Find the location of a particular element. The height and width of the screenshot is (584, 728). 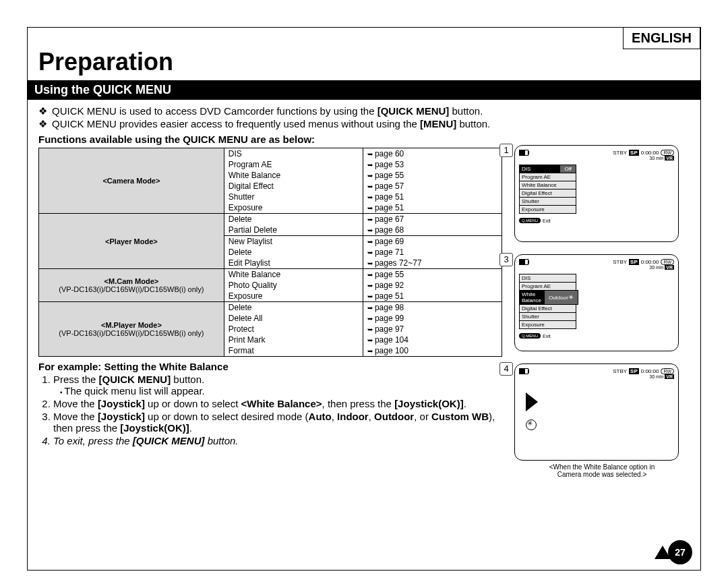

example-heading: For example: Setting the White Balance is located at coordinates (270, 367).